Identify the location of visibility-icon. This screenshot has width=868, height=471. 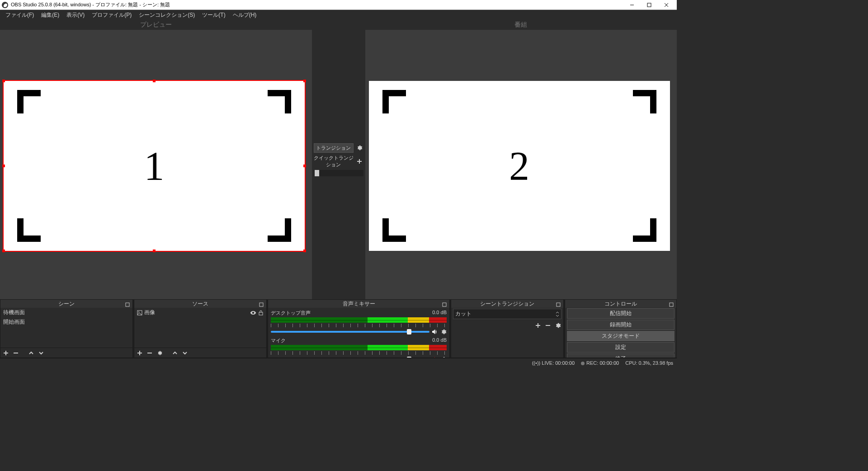
(253, 313).